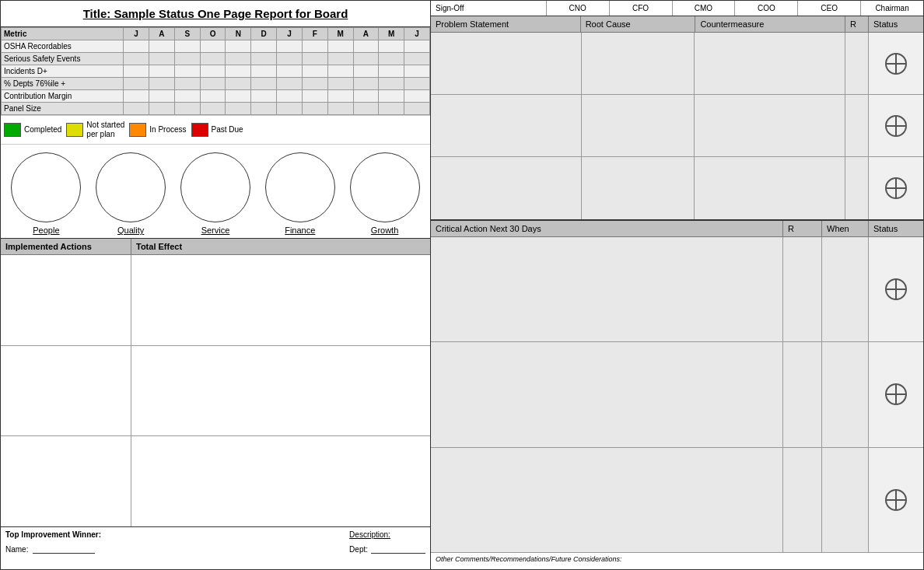 This screenshot has width=924, height=570. I want to click on signoff-cfo: CFO, so click(641, 8).